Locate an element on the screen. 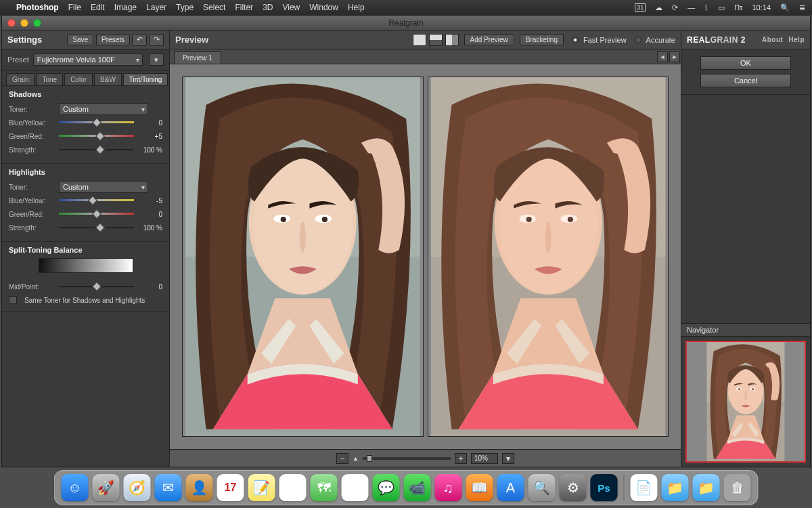 The height and width of the screenshot is (508, 812). shadows-str-slider is located at coordinates (96, 150).